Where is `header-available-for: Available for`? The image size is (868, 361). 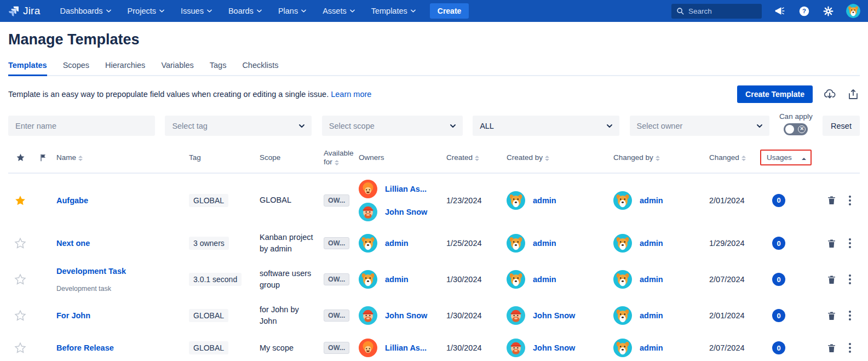 header-available-for: Available for is located at coordinates (341, 158).